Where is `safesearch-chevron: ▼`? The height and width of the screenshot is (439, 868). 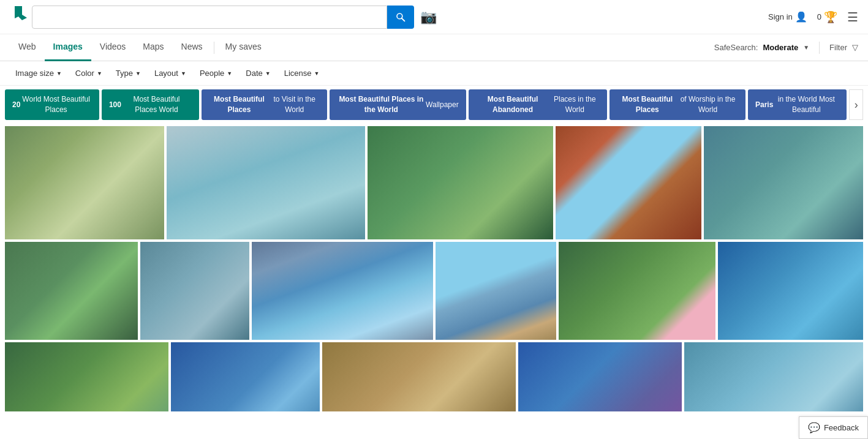
safesearch-chevron: ▼ is located at coordinates (806, 48).